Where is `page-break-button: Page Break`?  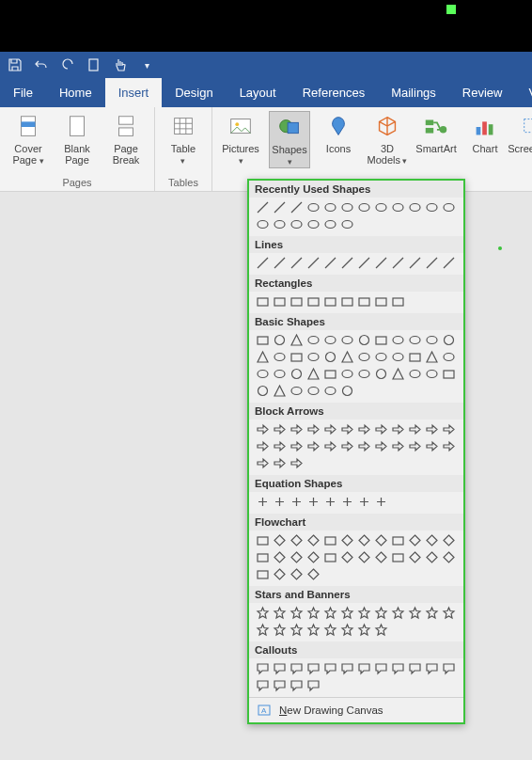 page-break-button: Page Break is located at coordinates (126, 138).